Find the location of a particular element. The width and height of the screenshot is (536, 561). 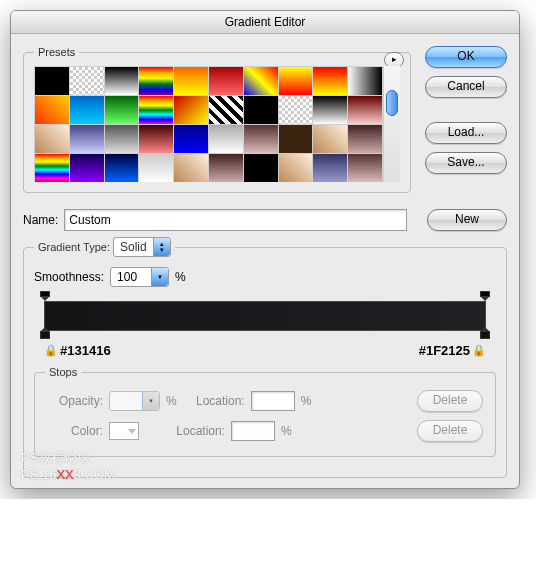

scrollbar-thumb is located at coordinates (392, 103).